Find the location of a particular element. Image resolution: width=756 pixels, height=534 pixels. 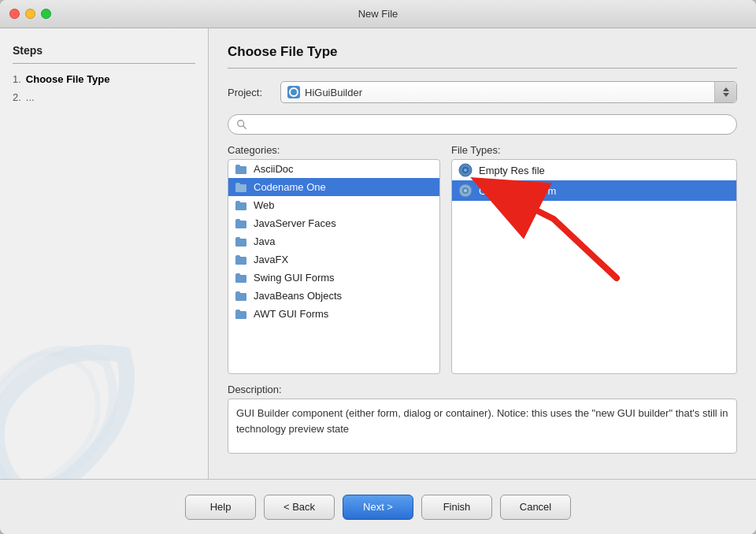

steps-heading: Steps is located at coordinates (104, 54).